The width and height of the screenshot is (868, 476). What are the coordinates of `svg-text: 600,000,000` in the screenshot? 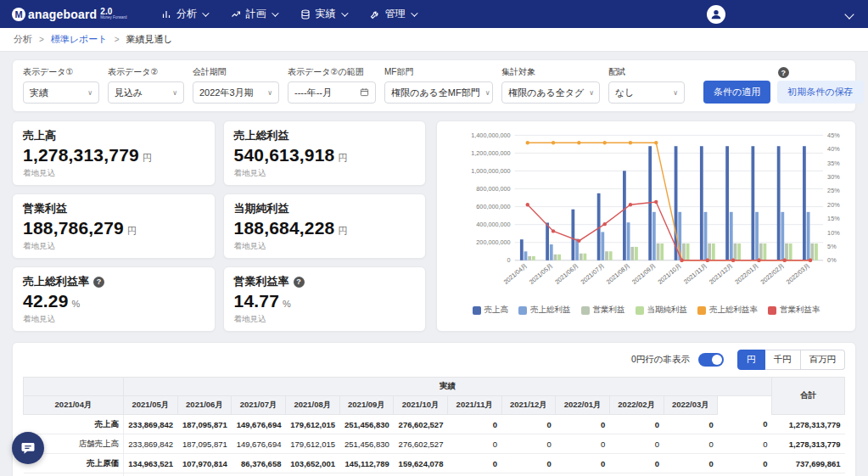 It's located at (493, 207).